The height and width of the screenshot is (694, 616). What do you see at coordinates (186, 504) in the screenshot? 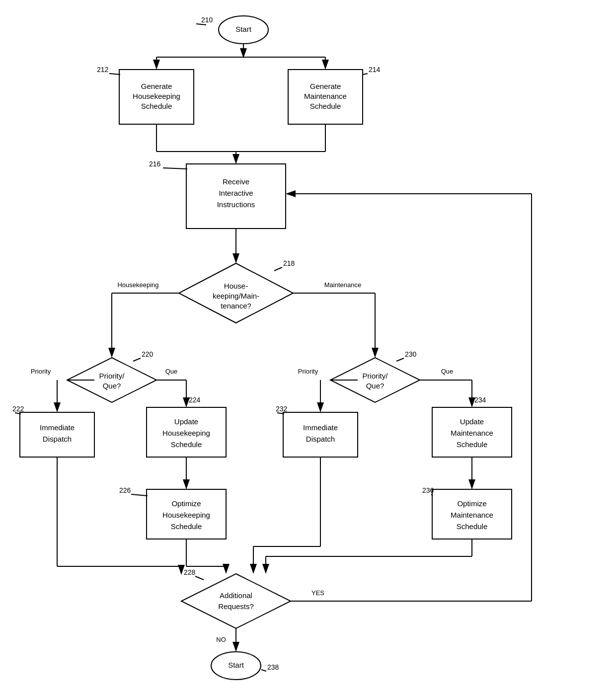
I see `optimize-housekeeping-label1: Optimize` at bounding box center [186, 504].